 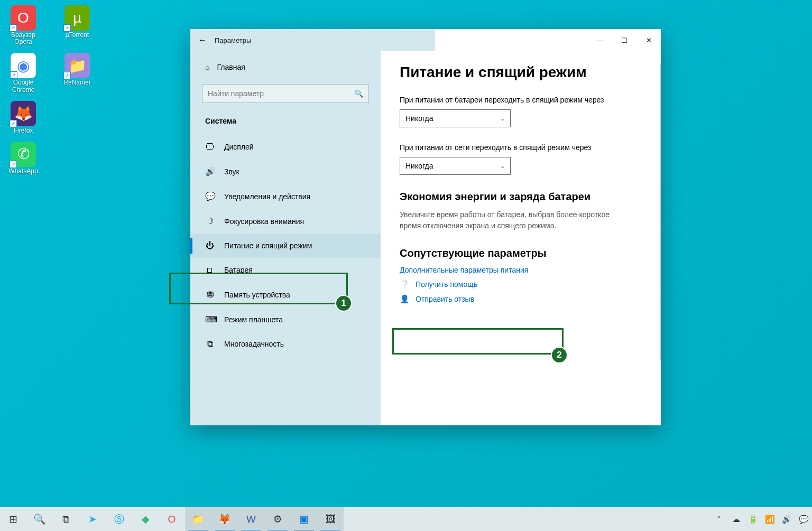 I want to click on minimize-button: ―, so click(x=600, y=40).